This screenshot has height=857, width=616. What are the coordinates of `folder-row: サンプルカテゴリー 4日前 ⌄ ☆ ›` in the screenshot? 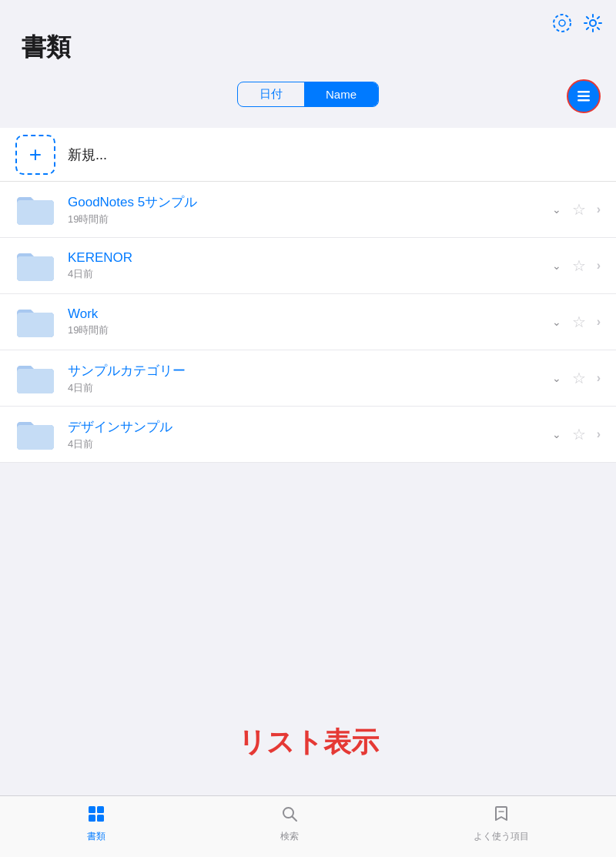 It's located at (308, 379).